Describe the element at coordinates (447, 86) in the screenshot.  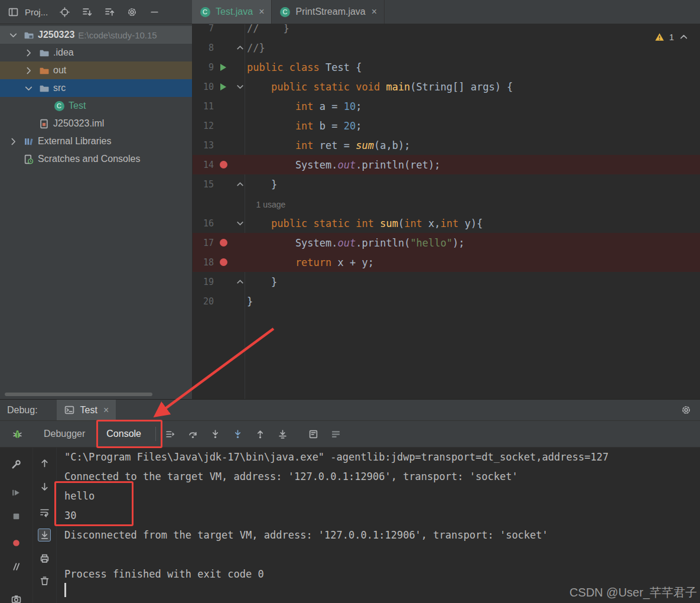
I see `code-line: 10 public static void main(String[] args…` at that location.